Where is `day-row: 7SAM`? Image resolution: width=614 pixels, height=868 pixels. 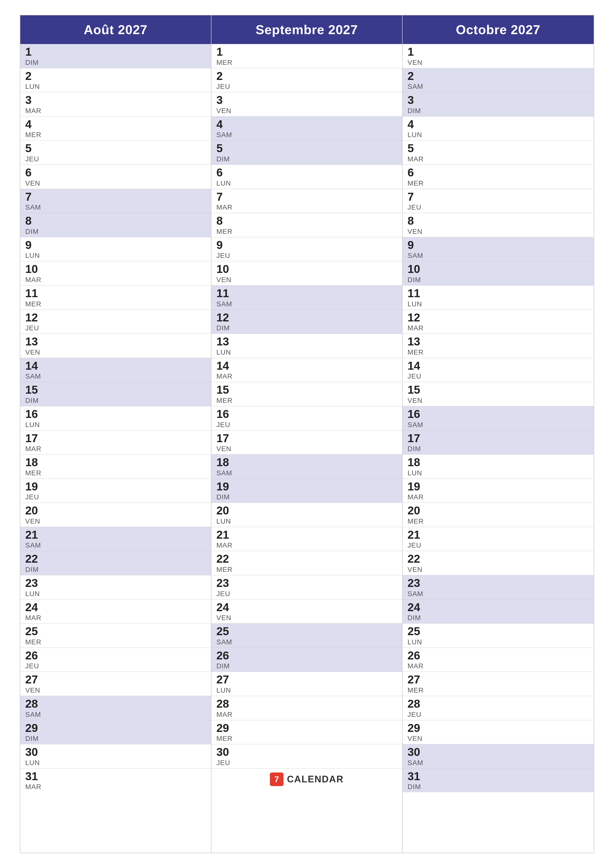 day-row: 7SAM is located at coordinates (116, 201).